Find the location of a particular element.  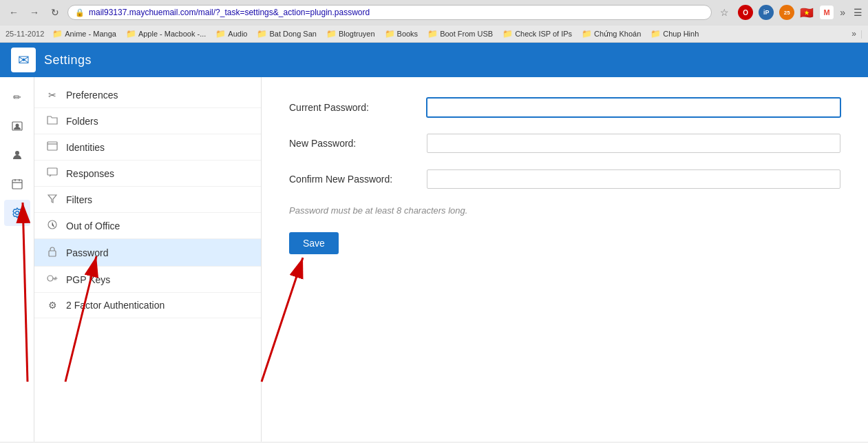

browser-nav: ← → ↻ 🔒 mail93137.maychuemail.com/mail/?… is located at coordinates (434, 12).